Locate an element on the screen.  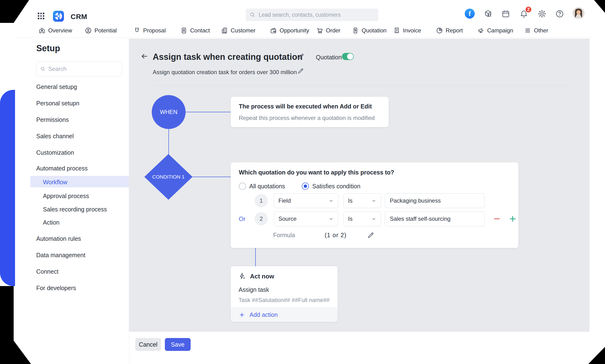
when-card-subtitle: Repeat this process whenever a quotation… is located at coordinates (310, 118).